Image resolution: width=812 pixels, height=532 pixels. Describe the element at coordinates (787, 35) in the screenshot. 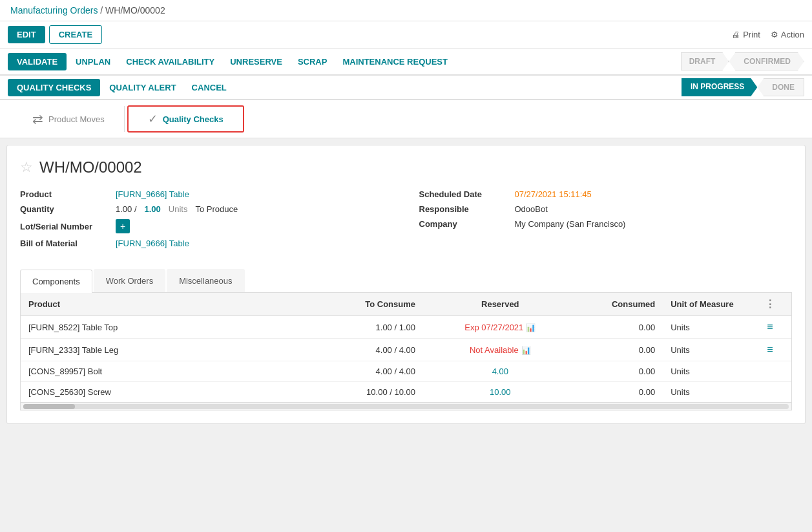

I see `action-button: ⚙ Action` at that location.